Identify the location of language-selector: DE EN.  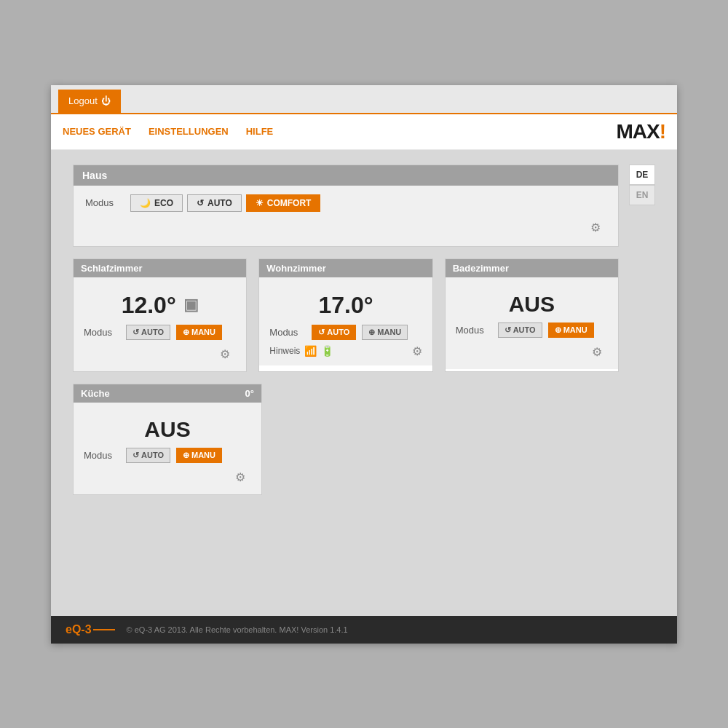
(642, 185).